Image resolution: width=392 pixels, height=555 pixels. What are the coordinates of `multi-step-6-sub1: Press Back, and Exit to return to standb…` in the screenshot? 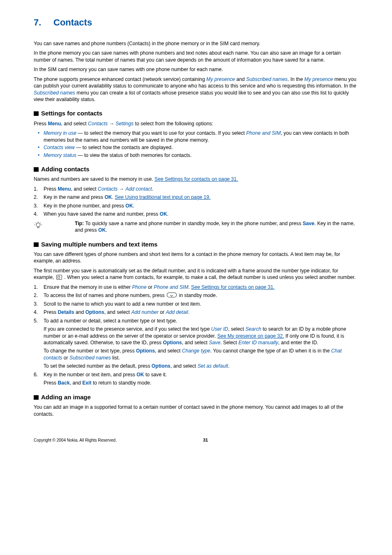 It's located at (201, 383).